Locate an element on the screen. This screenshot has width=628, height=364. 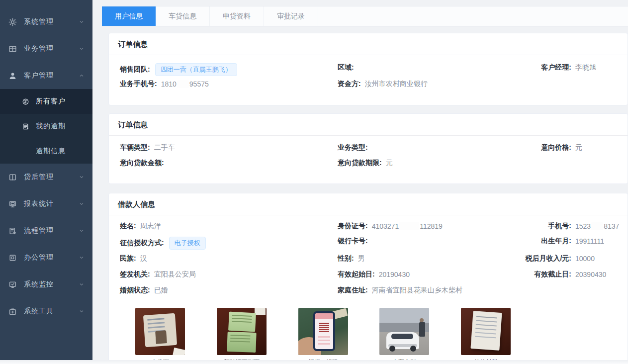
sidebar-item-label: 贷后管理 is located at coordinates (51, 177).